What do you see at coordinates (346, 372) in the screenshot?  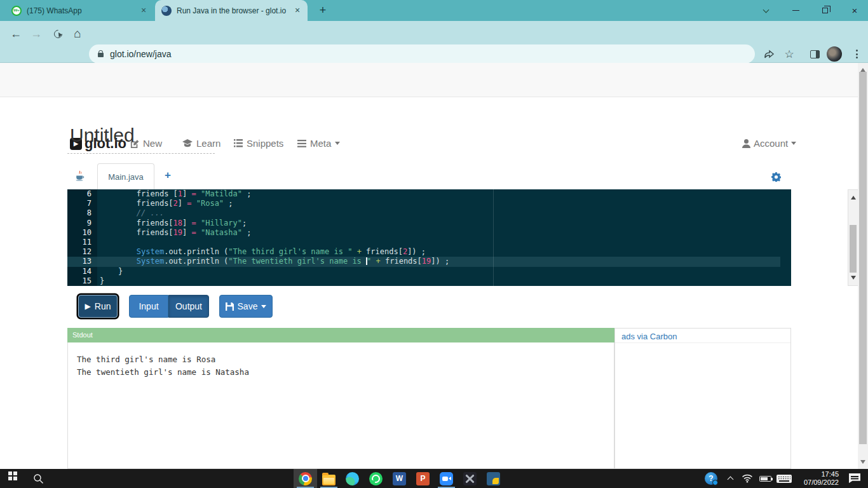 I see `stdout-line: The twentieth girl's name is Natasha` at bounding box center [346, 372].